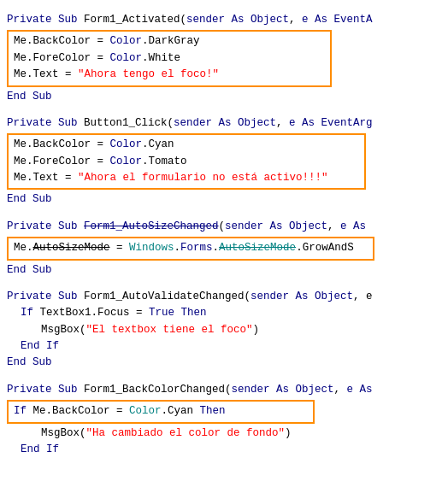 This screenshot has width=448, height=493. What do you see at coordinates (161, 412) in the screenshot?
I see `code-line: If Me.BackColor = Color.Cyan Then` at bounding box center [161, 412].